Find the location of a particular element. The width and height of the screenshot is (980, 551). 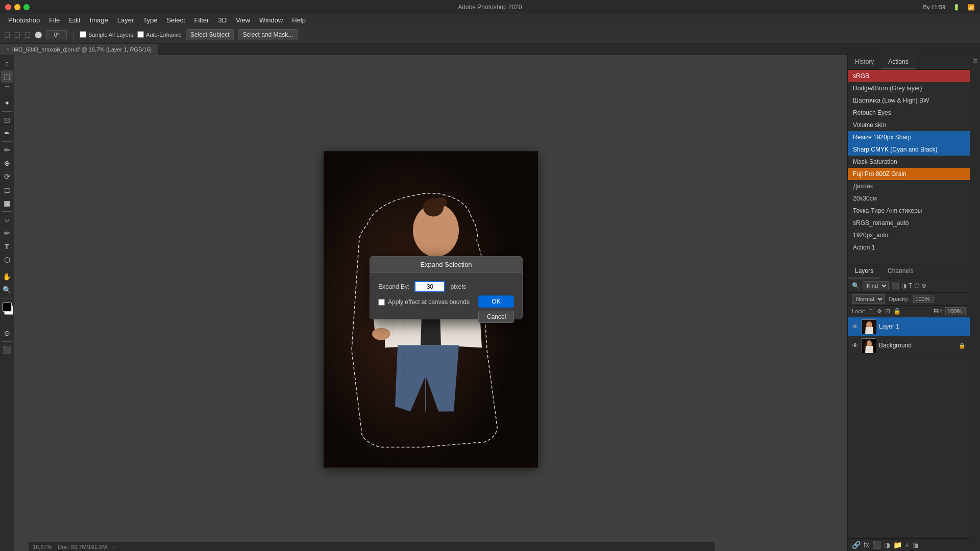

expand-by-input is located at coordinates (430, 287).